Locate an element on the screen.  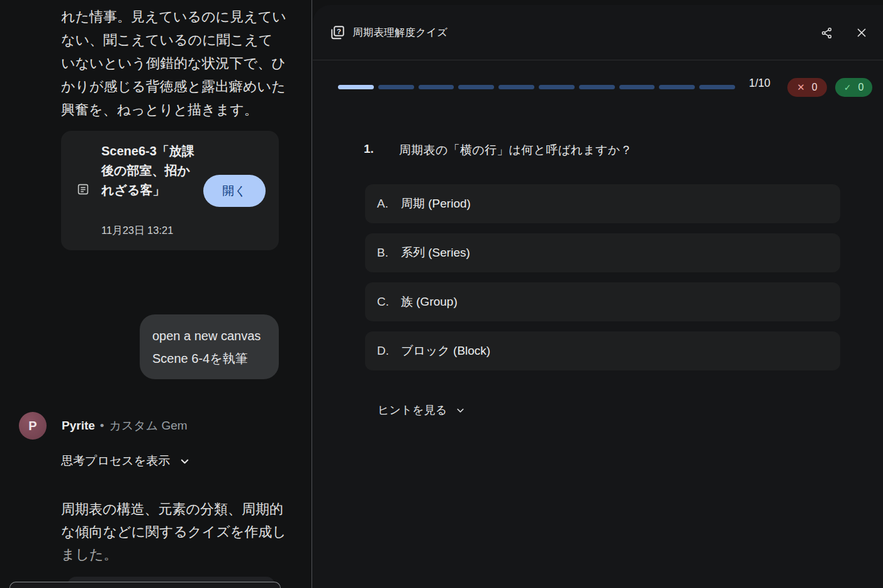
show-thoughts-label: 思考プロセスを表示 is located at coordinates (116, 461).